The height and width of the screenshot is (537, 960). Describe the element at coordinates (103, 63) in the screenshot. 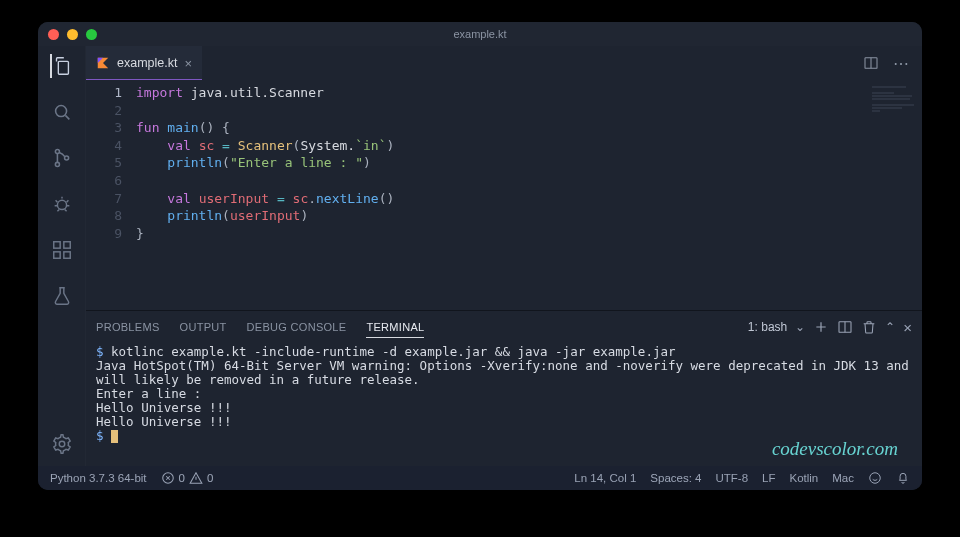

I see `kotlin-file-icon` at that location.